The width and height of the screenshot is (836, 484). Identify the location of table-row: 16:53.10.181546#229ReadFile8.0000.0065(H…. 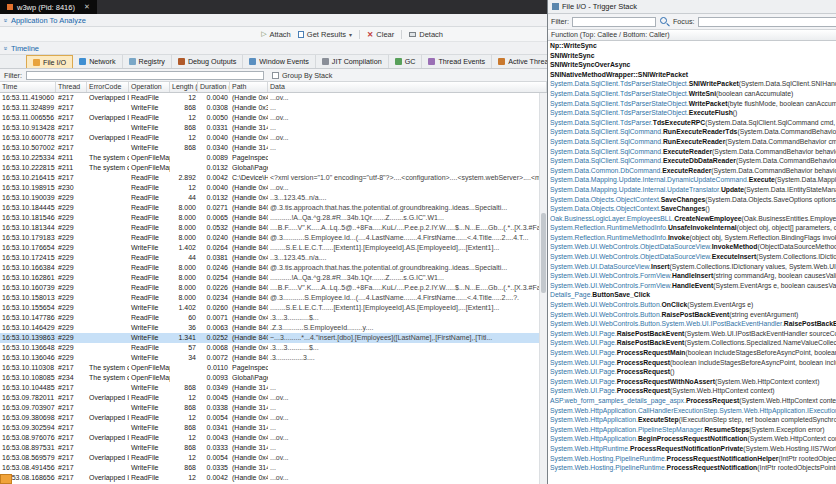
(270, 218).